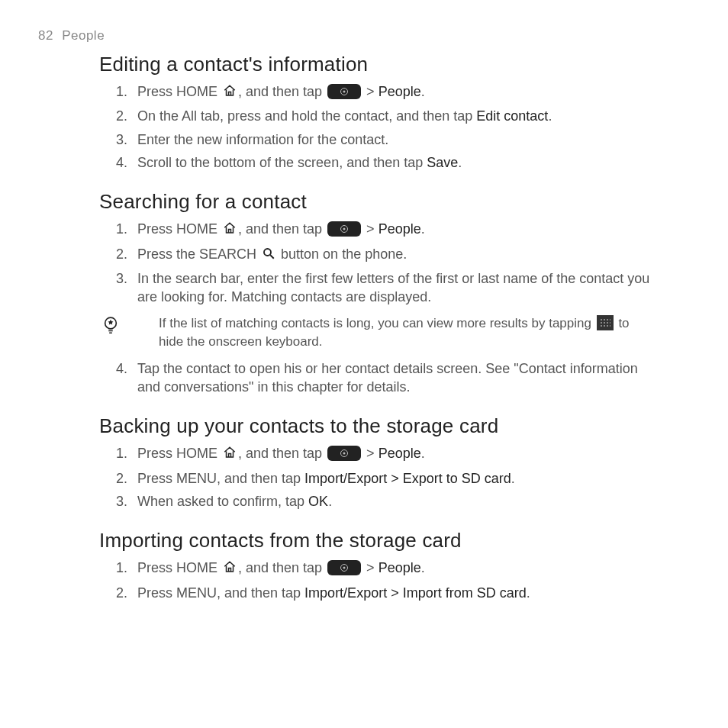 The height and width of the screenshot is (728, 728). I want to click on section-searching-title: Searching for a contact, so click(379, 201).